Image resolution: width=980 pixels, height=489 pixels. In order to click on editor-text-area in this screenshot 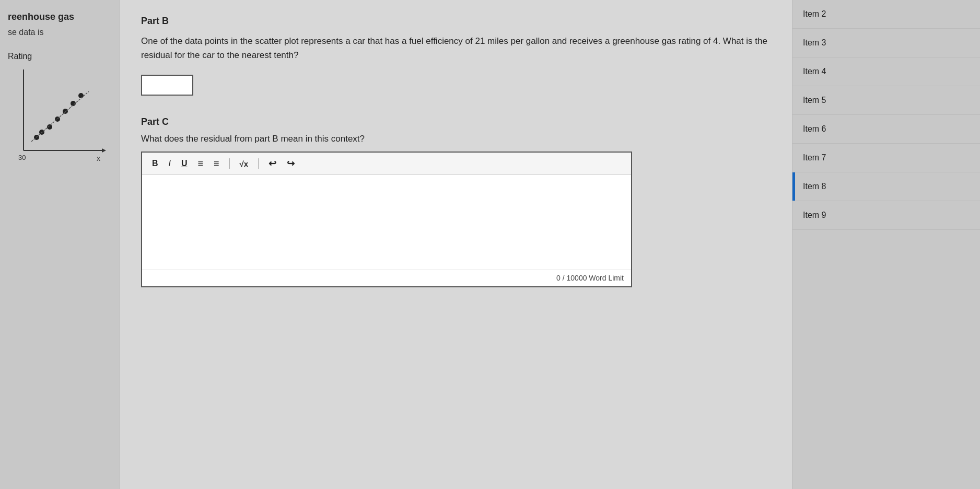, I will do `click(387, 222)`.